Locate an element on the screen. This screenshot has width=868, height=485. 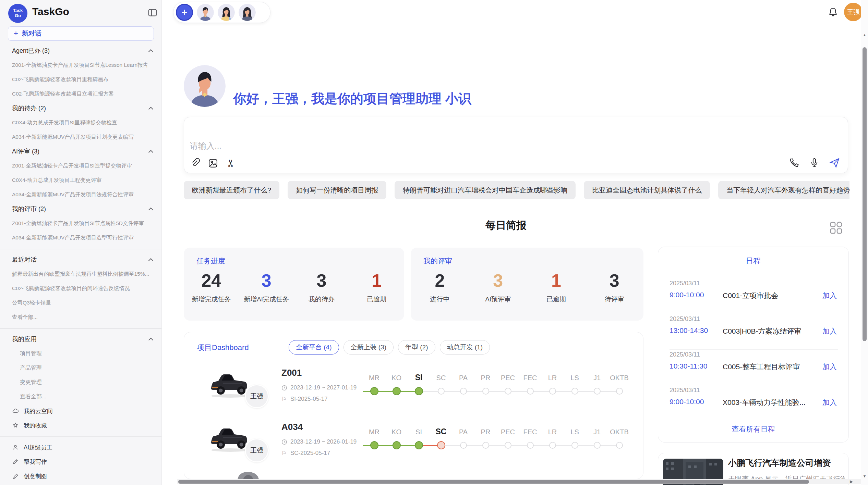
sidebar-item-favorites: 我的收藏 is located at coordinates (81, 425).